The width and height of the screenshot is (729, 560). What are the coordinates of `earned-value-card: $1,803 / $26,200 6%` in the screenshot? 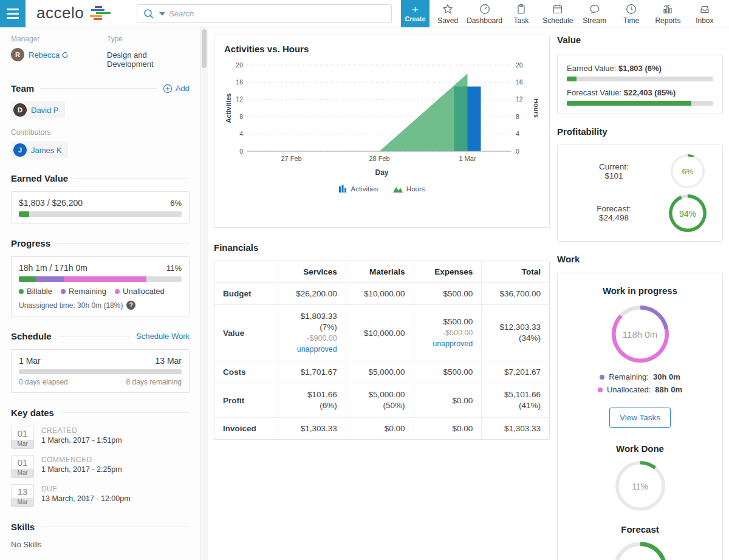 It's located at (100, 208).